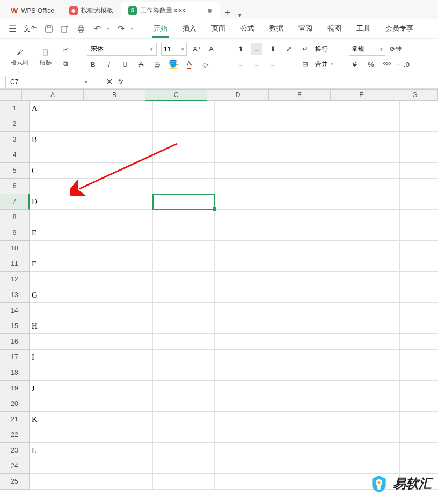  I want to click on fx-icon: fx, so click(120, 82).